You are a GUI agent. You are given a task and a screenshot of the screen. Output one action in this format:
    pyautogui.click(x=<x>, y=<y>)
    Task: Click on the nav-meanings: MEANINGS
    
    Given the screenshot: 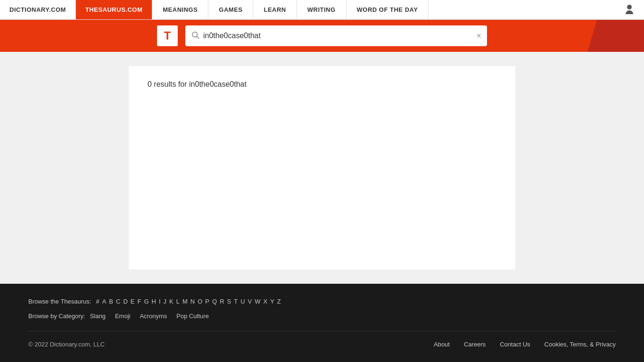 What is the action you would take?
    pyautogui.click(x=180, y=9)
    